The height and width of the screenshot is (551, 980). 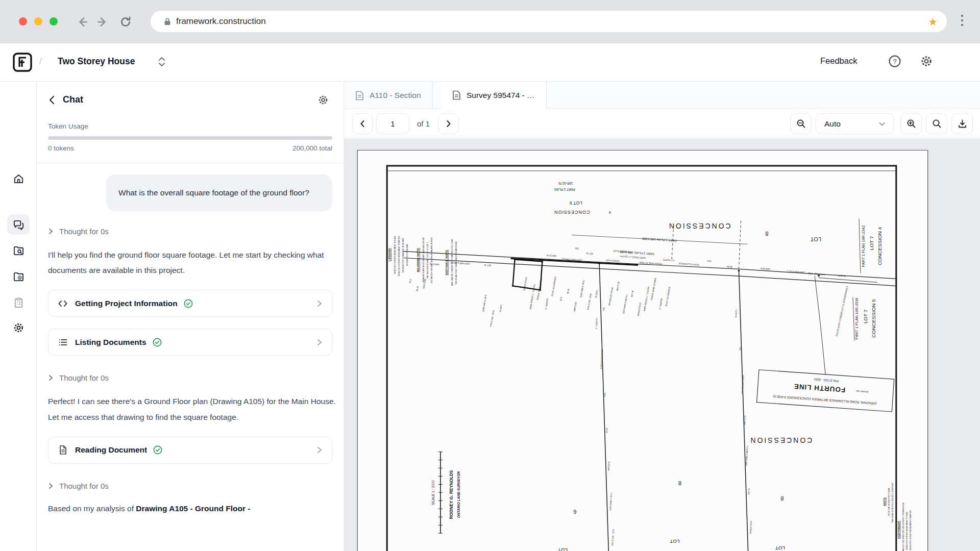 I want to click on tool-card-getting-project-information: Getting Project Information, so click(x=190, y=303).